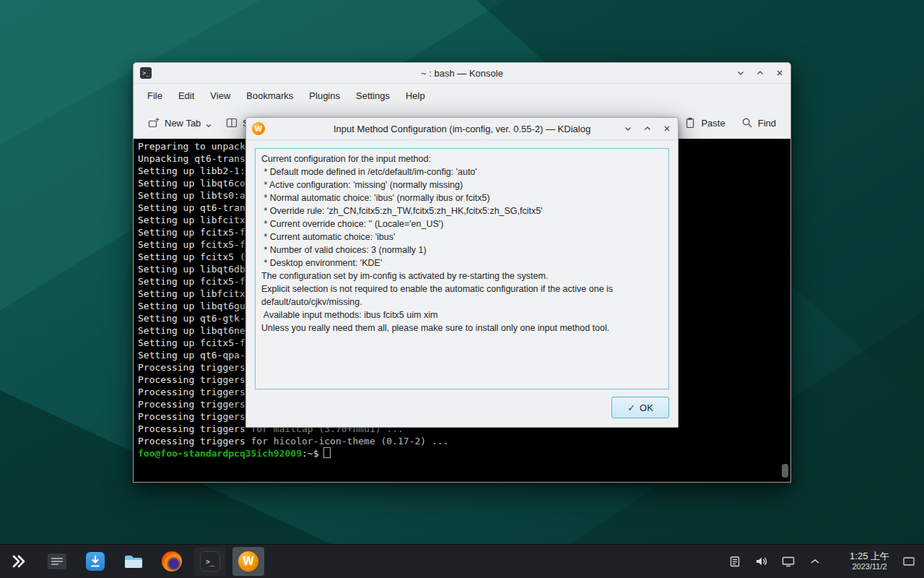  Describe the element at coordinates (747, 123) in the screenshot. I see `search-icon` at that location.